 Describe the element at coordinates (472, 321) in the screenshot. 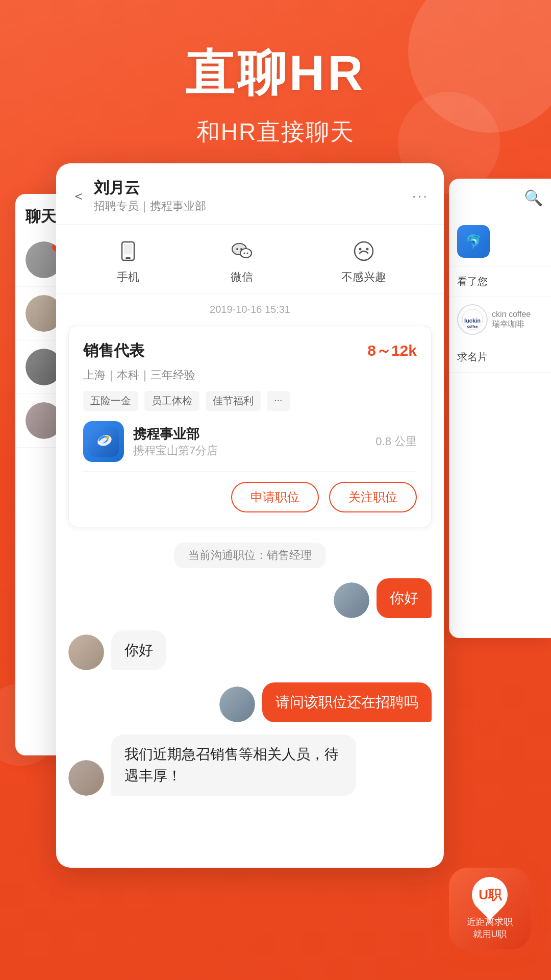

I see `svg-text: luckin` at that location.